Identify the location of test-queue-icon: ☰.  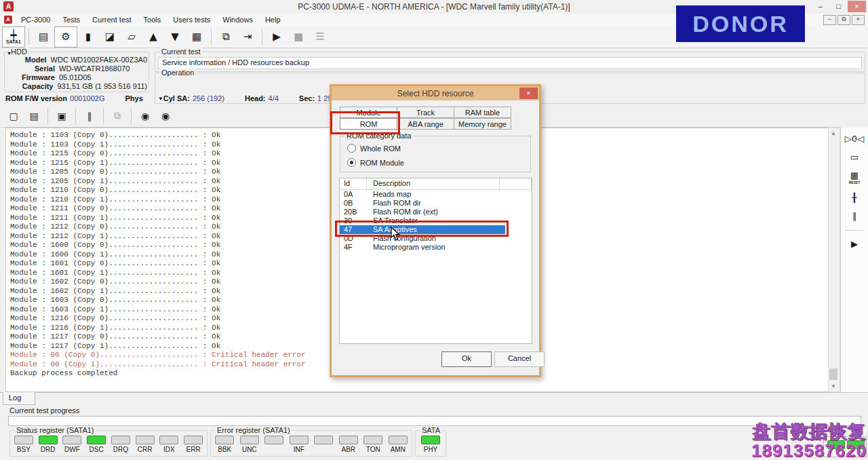
(320, 37).